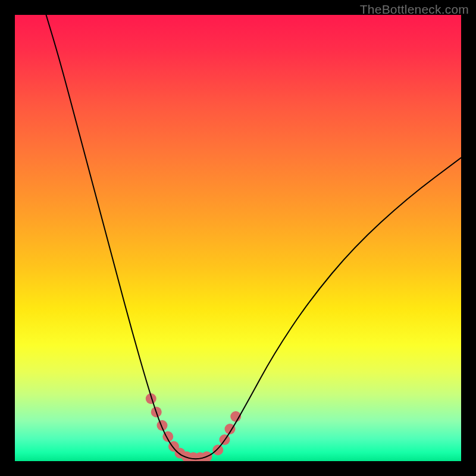 The image size is (476, 476). I want to click on highlight-dots, so click(194, 427).